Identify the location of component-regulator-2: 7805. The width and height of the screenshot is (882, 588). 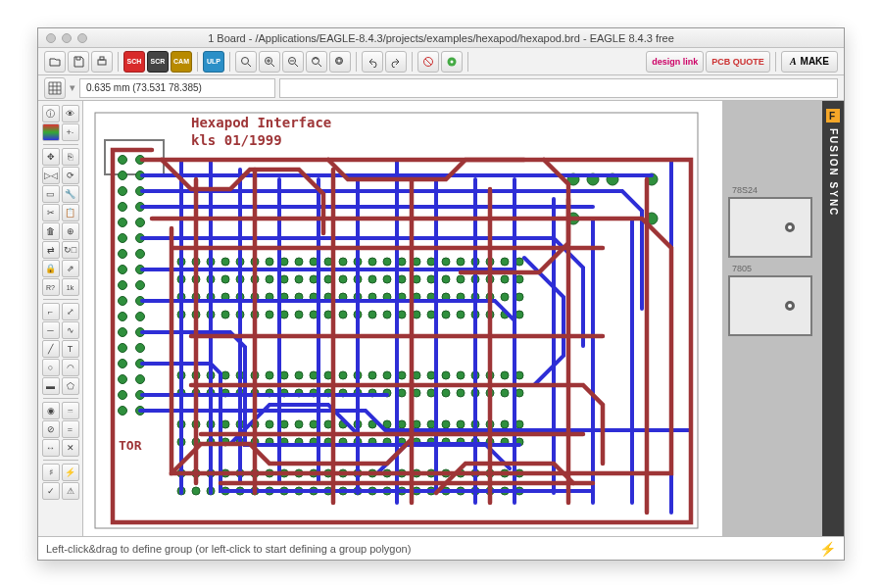
(770, 306).